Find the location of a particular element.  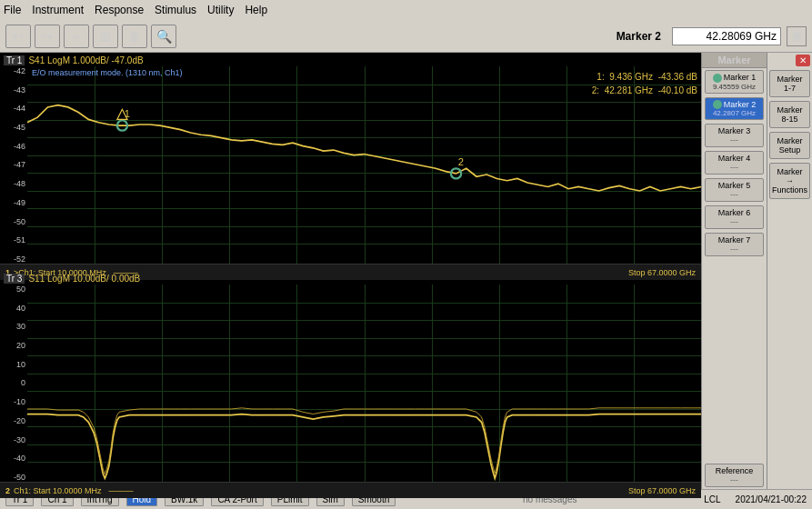

grid-button: ⊞ is located at coordinates (105, 36).